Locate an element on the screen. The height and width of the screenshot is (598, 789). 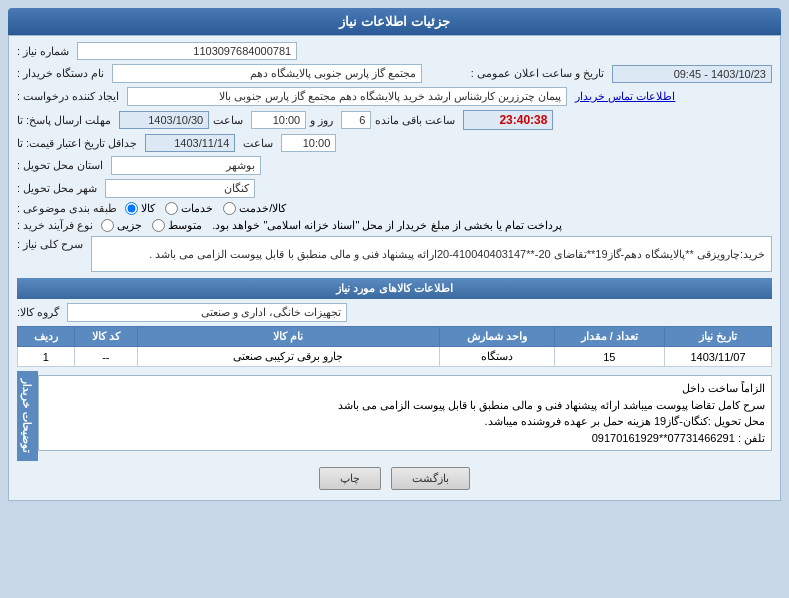
col-name: نام کالا is located at coordinates (288, 337).